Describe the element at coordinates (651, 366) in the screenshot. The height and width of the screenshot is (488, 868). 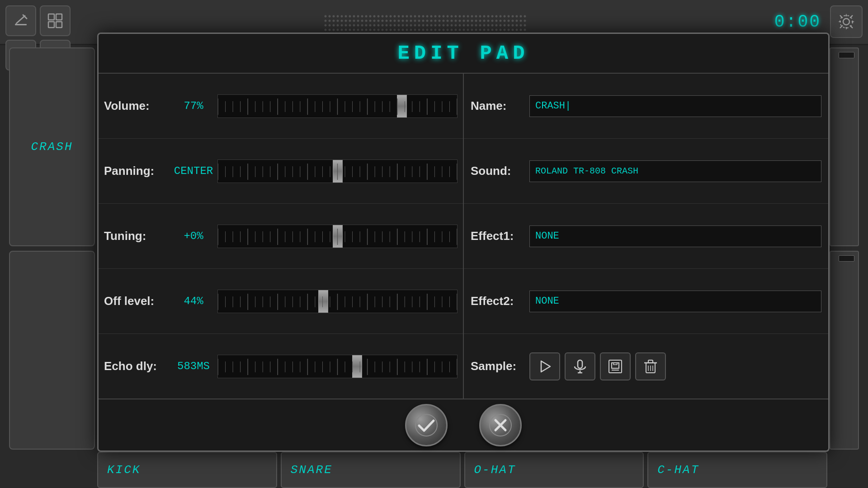
I see `sample-delete-button` at that location.